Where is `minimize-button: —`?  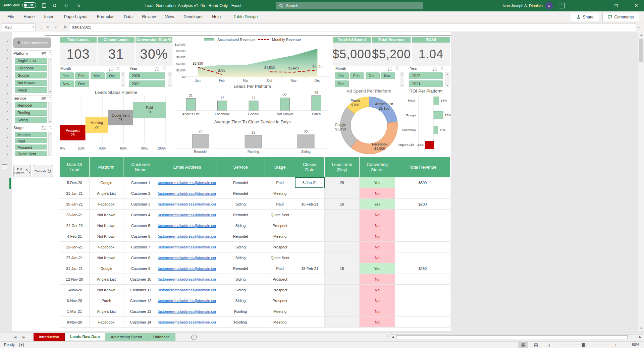 minimize-button: — is located at coordinates (595, 6).